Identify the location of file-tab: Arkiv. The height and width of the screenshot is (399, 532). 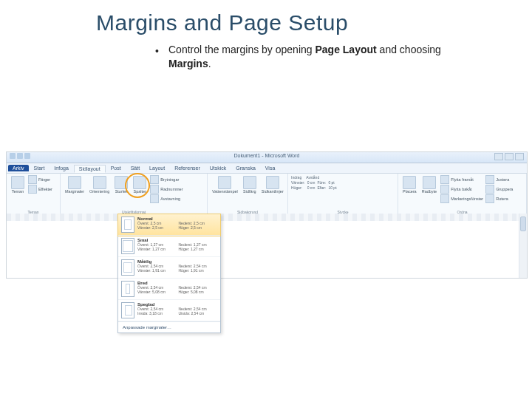
(18, 168).